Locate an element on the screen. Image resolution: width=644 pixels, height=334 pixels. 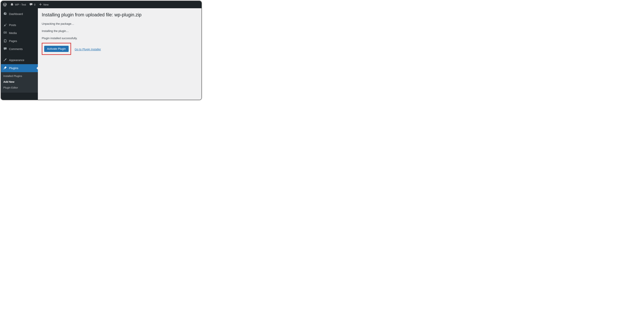
pages-icon is located at coordinates (5, 41).